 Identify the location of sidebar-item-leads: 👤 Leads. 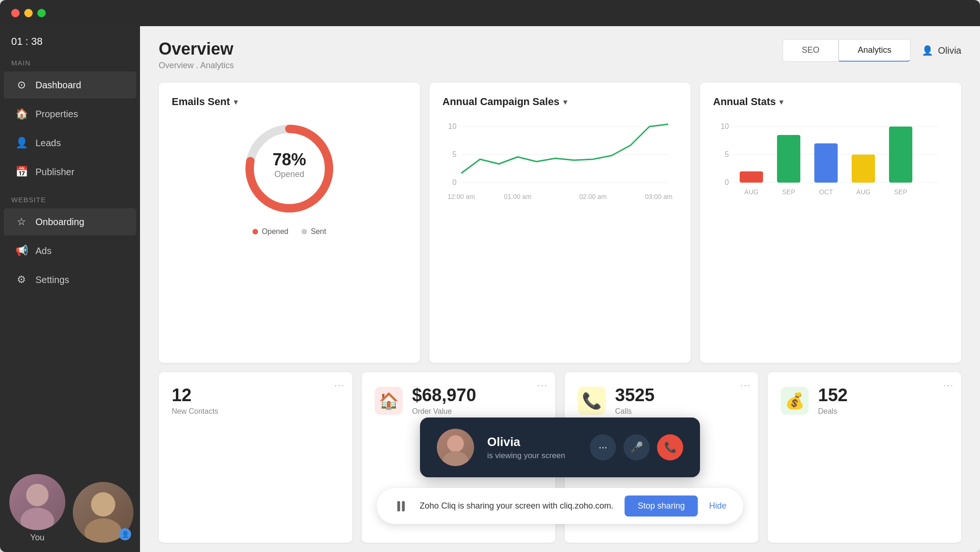
(70, 143).